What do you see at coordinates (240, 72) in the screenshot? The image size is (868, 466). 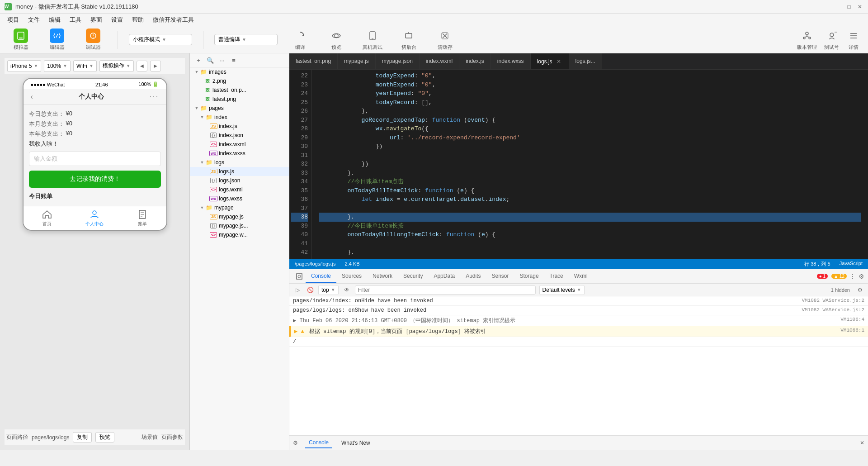 I see `tree-item-images-folder: ▼ 📁 images` at bounding box center [240, 72].